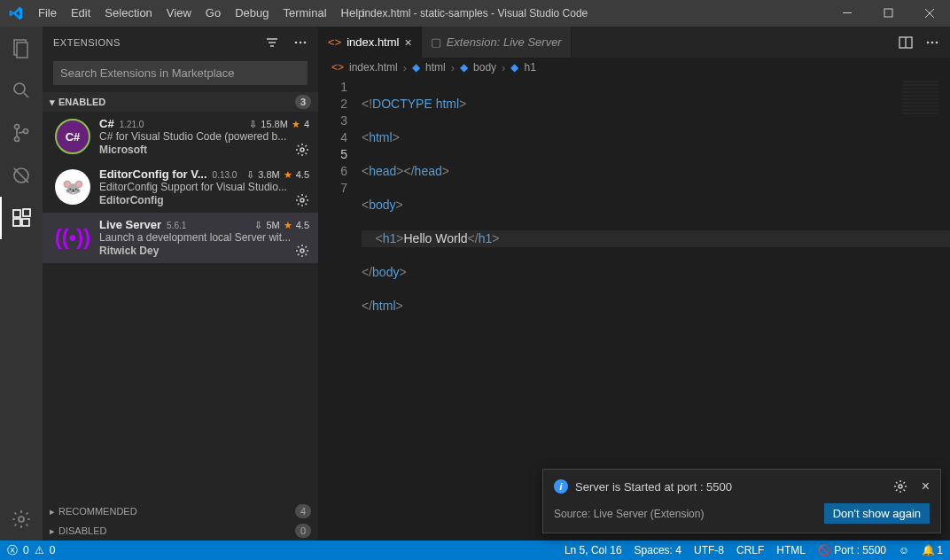  Describe the element at coordinates (21, 90) in the screenshot. I see `activity-search-icon` at that location.